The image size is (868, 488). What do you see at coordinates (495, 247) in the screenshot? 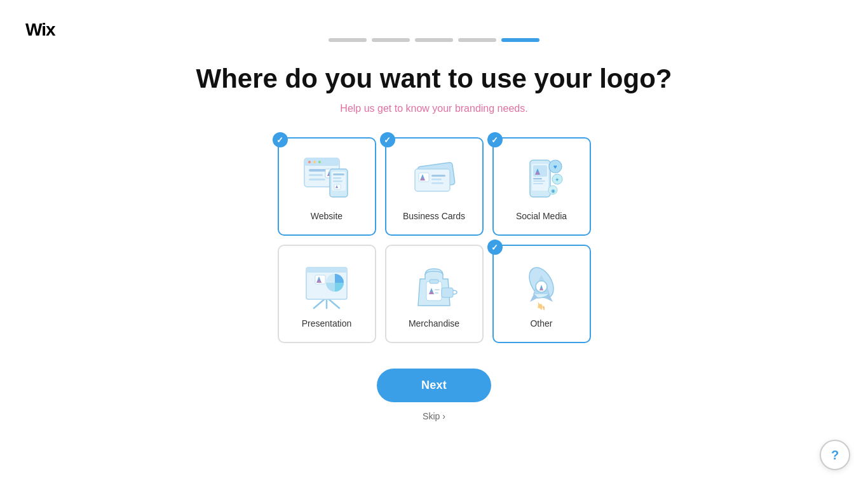
I see `check-other: ✓` at bounding box center [495, 247].